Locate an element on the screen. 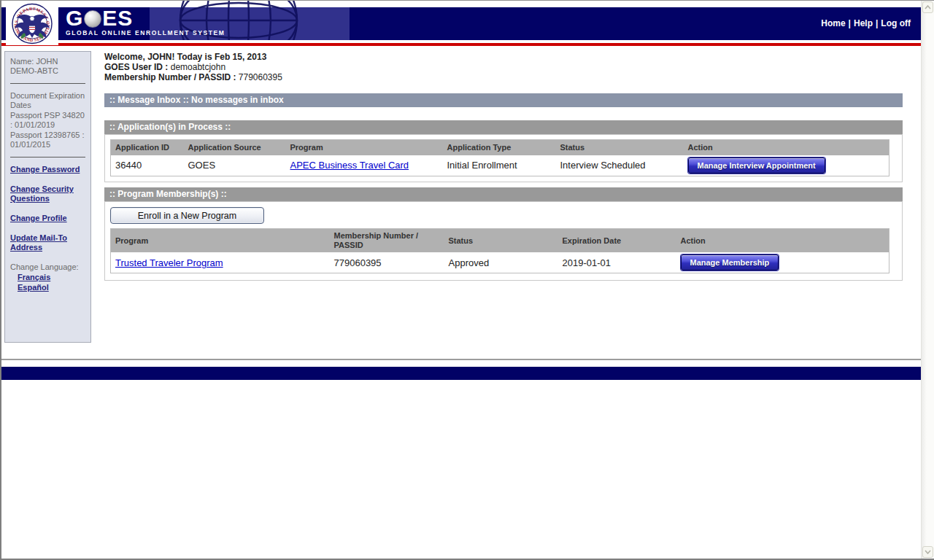  passid-label: Membership Number / PASSID : is located at coordinates (170, 77).